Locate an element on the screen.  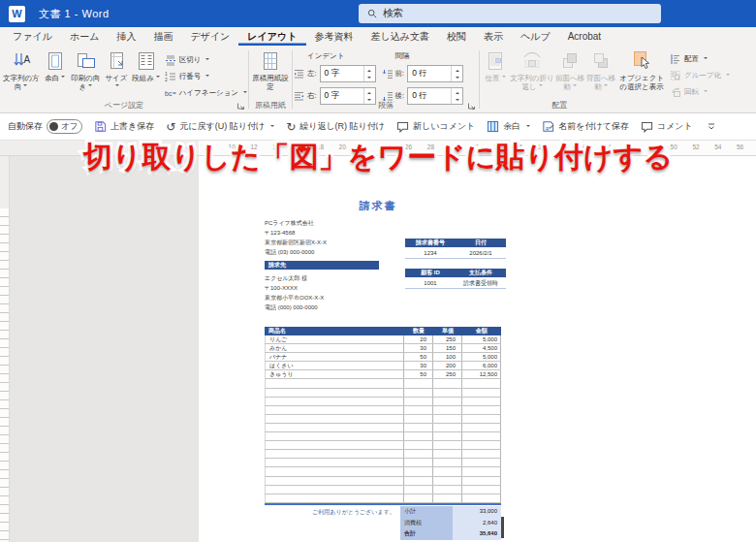
rotate-button: 回転 is located at coordinates (700, 92).